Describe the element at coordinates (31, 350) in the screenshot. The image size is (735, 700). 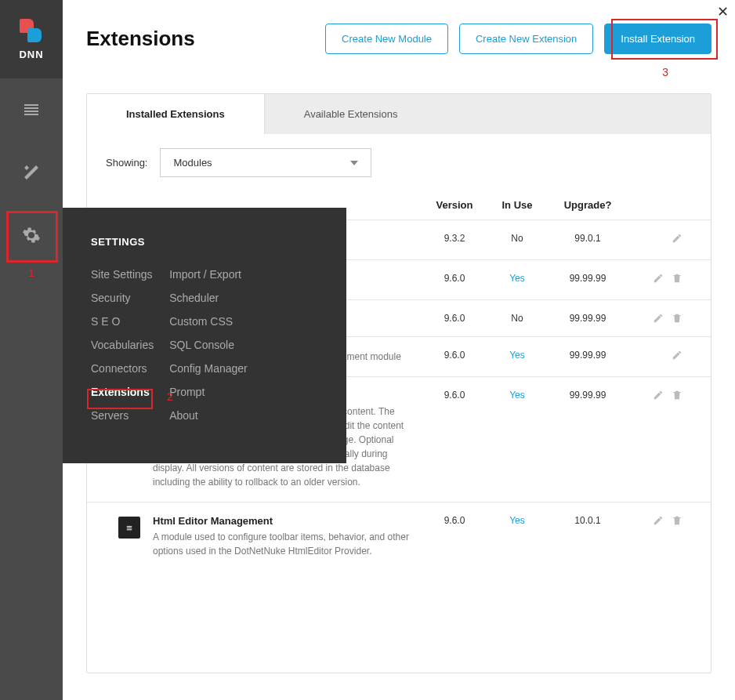
I see `admin-sidebar: DNN` at that location.